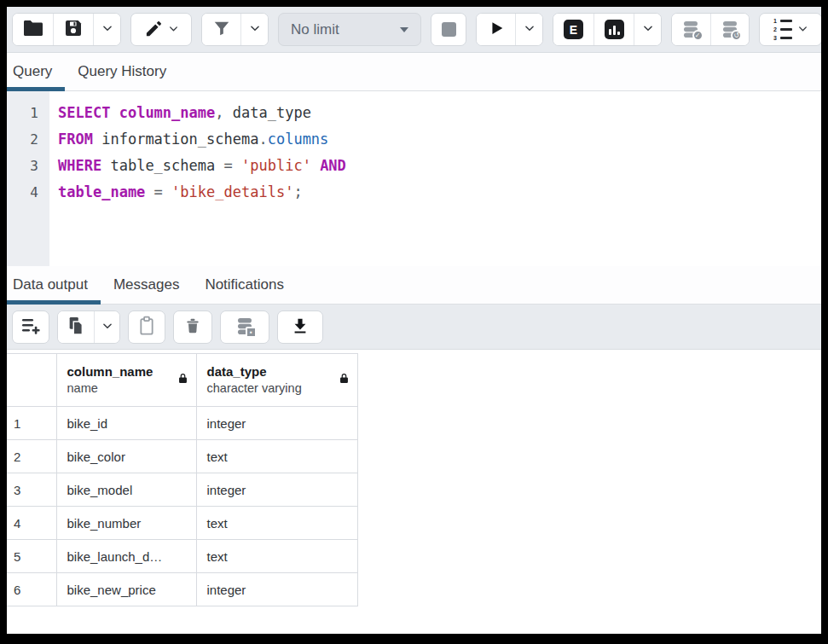  Describe the element at coordinates (107, 328) in the screenshot. I see `copy-dropdown-button` at that location.